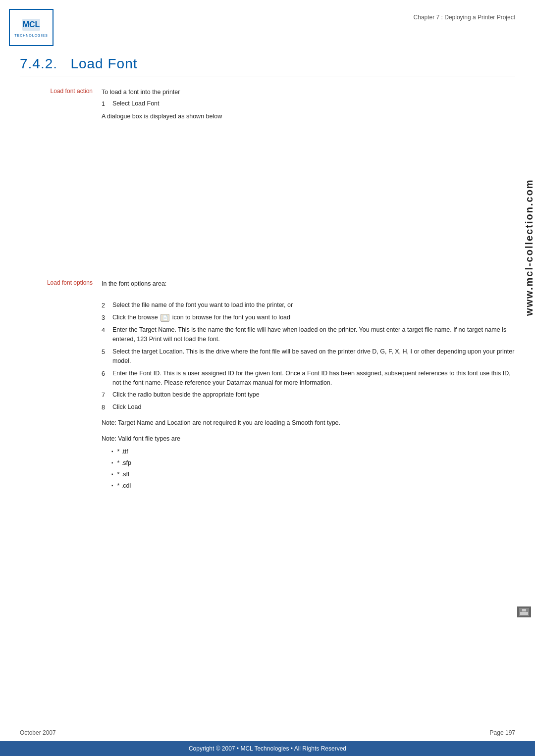 Image resolution: width=535 pixels, height=756 pixels. I want to click on section-title: 7.4.2. Load Font, so click(268, 64).